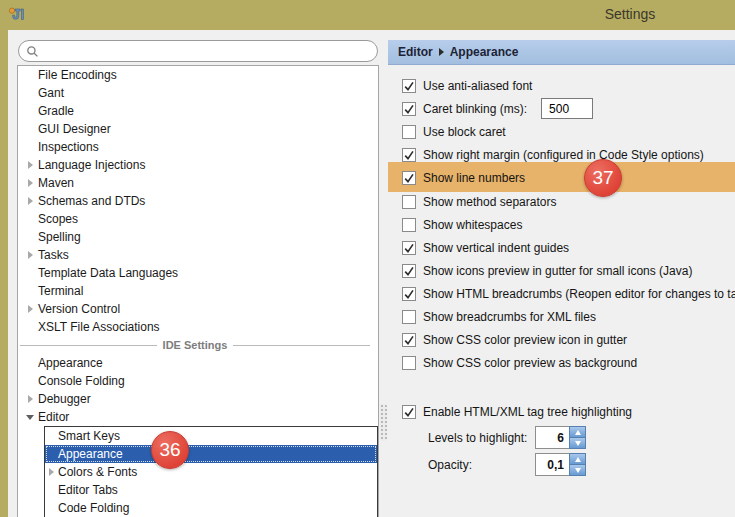 The height and width of the screenshot is (517, 735). What do you see at coordinates (68, 147) in the screenshot?
I see `sidebar-item-label: Inspections` at bounding box center [68, 147].